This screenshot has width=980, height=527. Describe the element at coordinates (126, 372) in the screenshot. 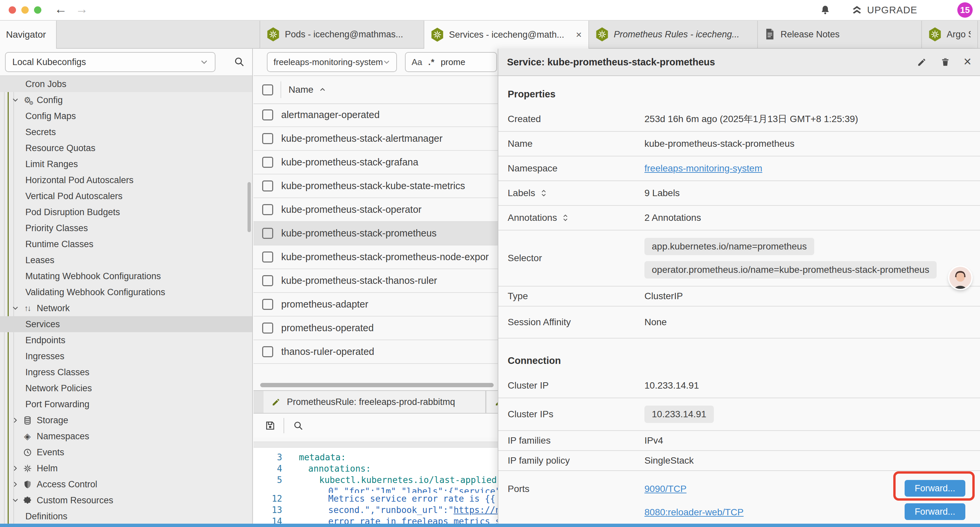

I see `sidebar-item-ingress-classes: Ingress Classes` at that location.